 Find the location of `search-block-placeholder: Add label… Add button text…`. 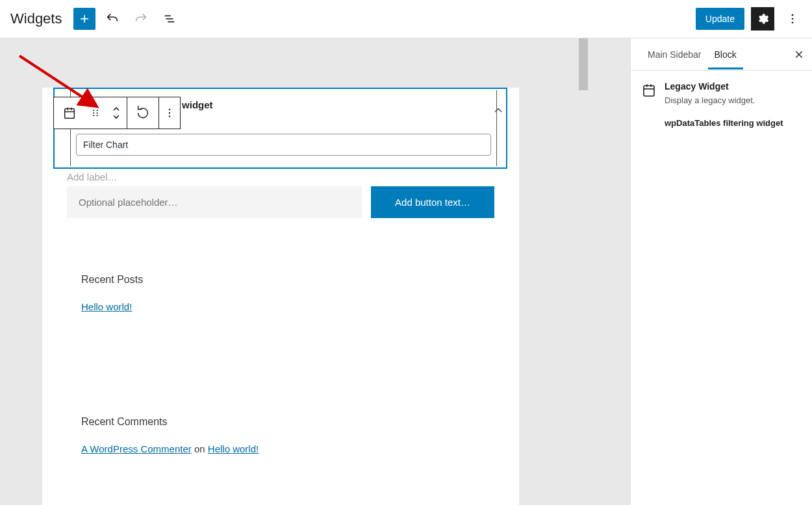

search-block-placeholder: Add label… Add button text… is located at coordinates (281, 195).